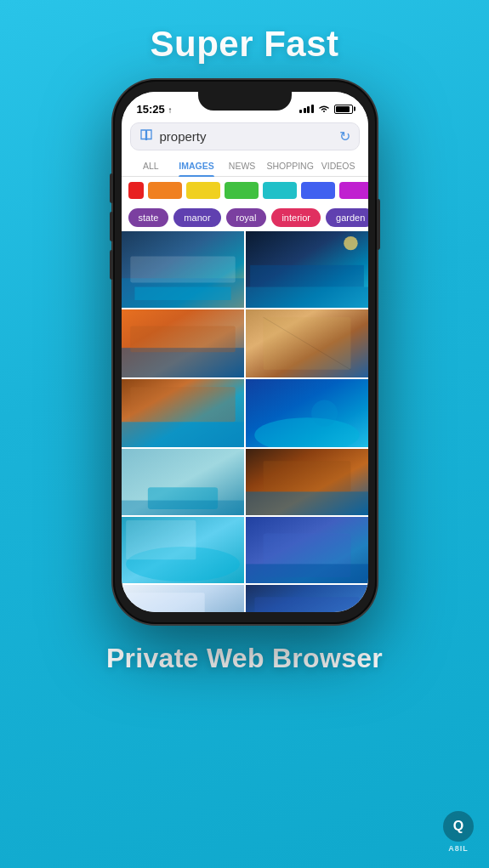 Image resolution: width=489 pixels, height=868 pixels. What do you see at coordinates (318, 190) in the screenshot?
I see `swatch-blue` at bounding box center [318, 190].